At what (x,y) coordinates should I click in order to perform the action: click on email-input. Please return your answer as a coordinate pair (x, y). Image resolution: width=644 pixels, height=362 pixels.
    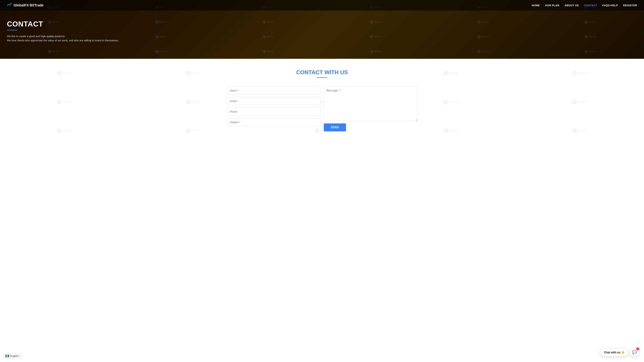
    Looking at the image, I should click on (274, 101).